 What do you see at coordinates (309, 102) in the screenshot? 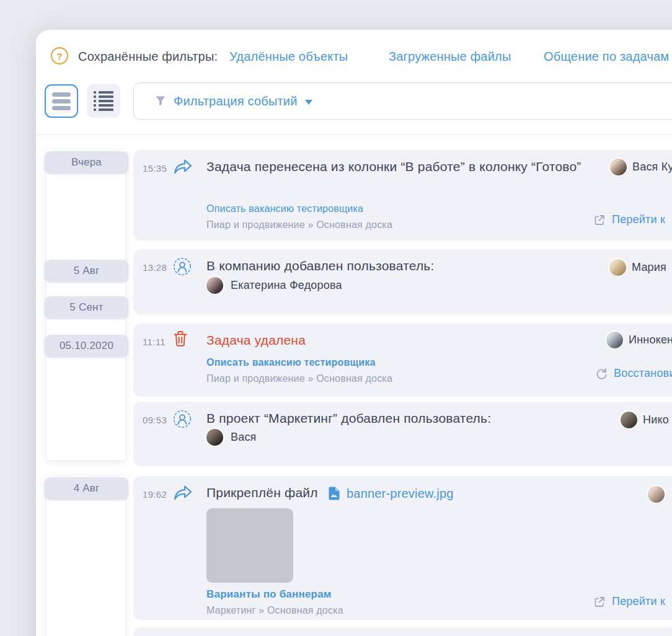
I see `chevron-down-icon` at bounding box center [309, 102].